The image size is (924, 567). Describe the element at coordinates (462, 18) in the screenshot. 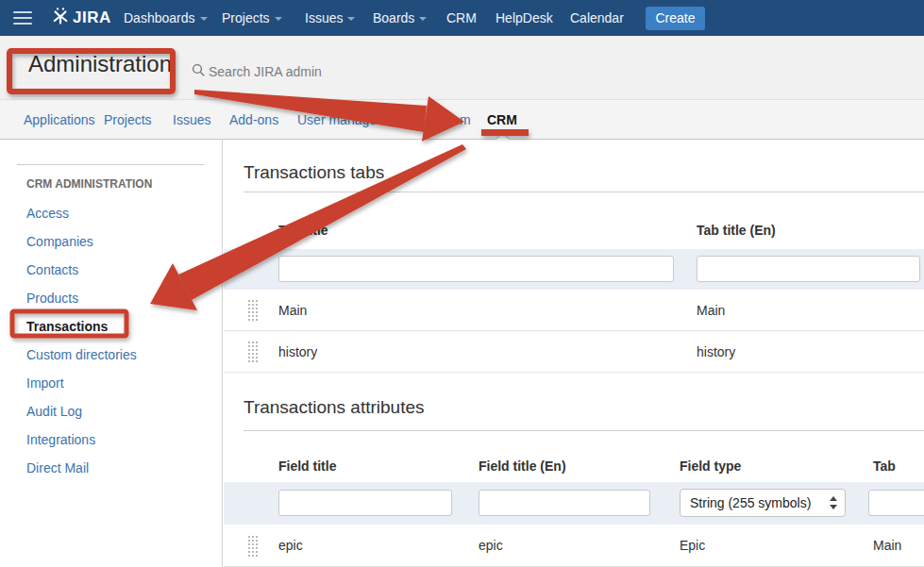

I see `nav-crm: CRM` at that location.